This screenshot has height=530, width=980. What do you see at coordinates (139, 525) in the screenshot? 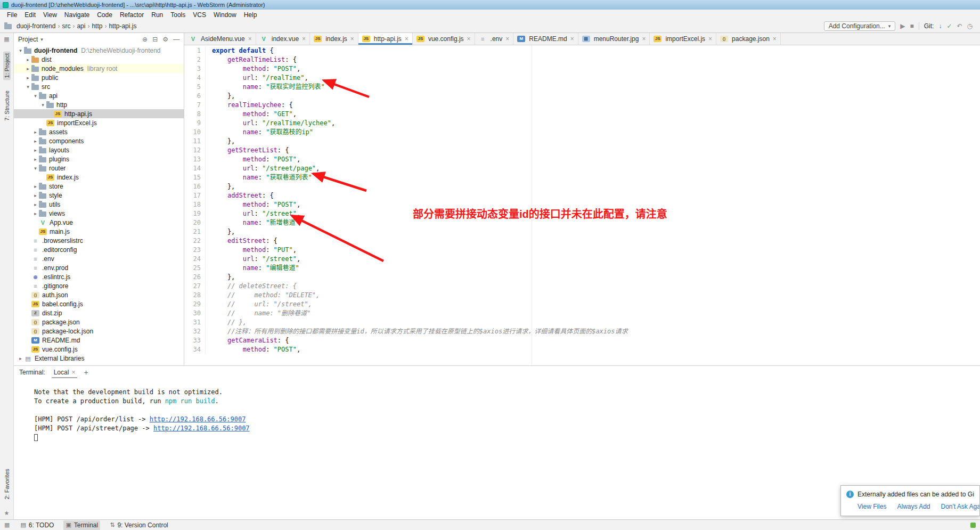
I see `statusbar-9-version-control: ⇅9: Version Control` at bounding box center [139, 525].